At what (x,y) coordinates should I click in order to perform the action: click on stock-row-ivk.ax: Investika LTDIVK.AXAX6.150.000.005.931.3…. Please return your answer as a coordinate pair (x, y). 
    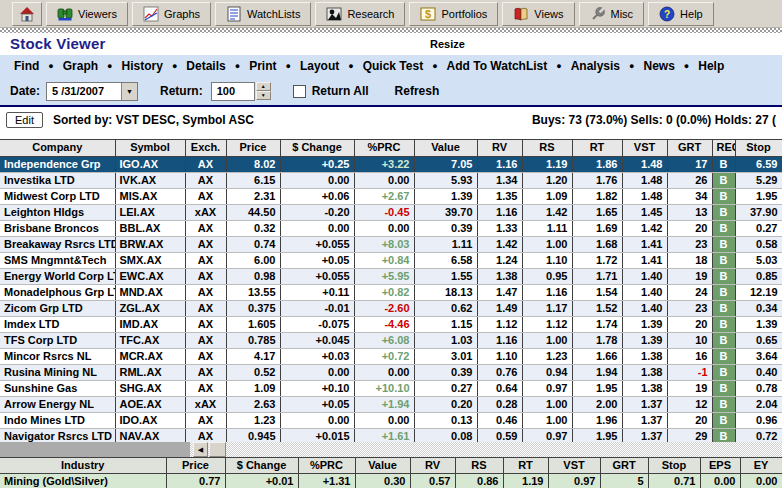
    Looking at the image, I should click on (391, 180).